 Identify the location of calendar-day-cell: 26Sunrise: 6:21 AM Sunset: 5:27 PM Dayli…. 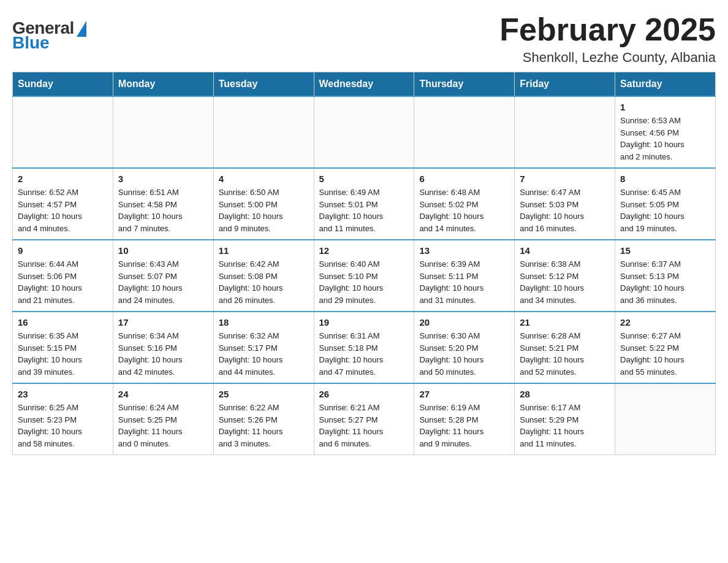
(364, 419).